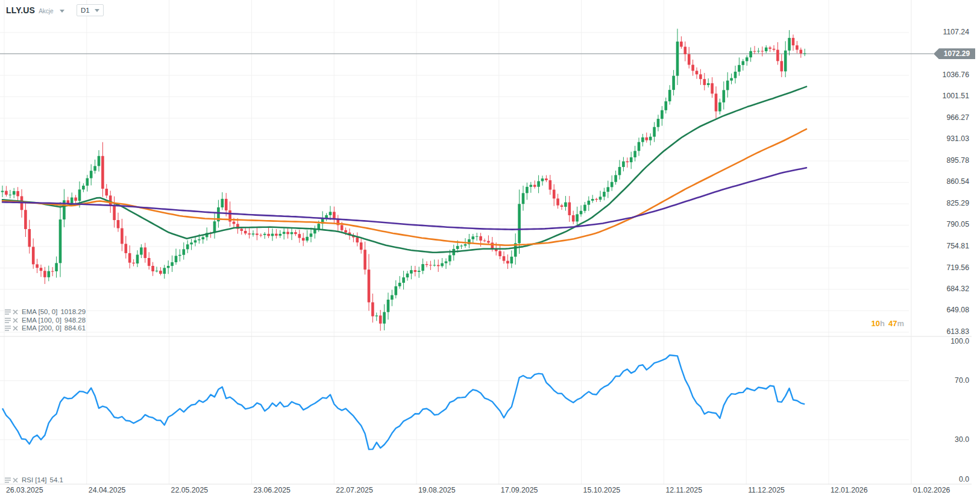 This screenshot has width=980, height=501. I want to click on date-axis-label: 22.05.2025, so click(190, 490).